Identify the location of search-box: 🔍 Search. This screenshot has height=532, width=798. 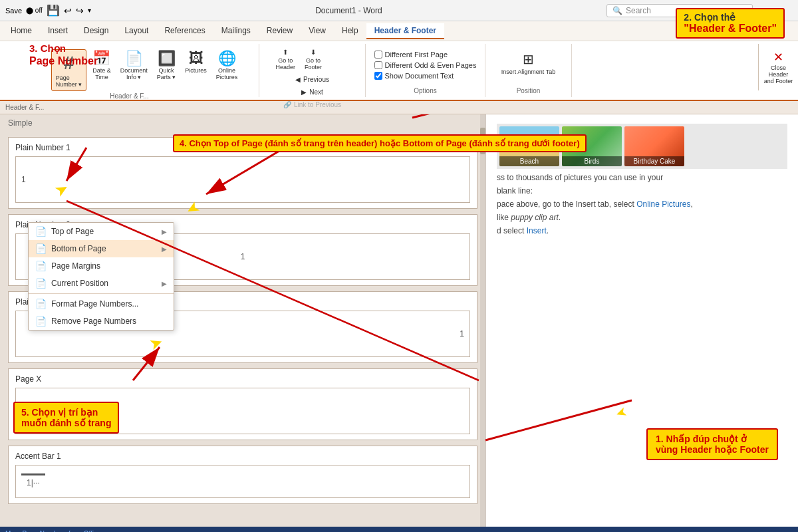
(680, 11).